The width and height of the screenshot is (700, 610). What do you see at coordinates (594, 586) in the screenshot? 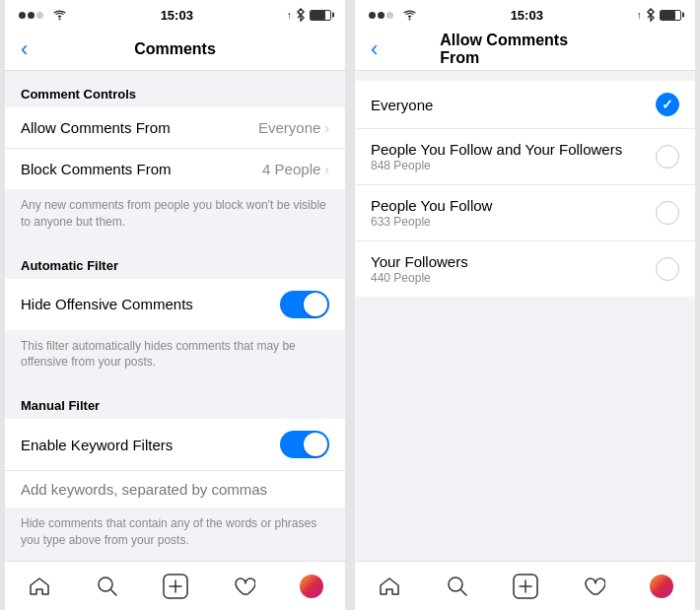
I see `tab-heart-right` at bounding box center [594, 586].